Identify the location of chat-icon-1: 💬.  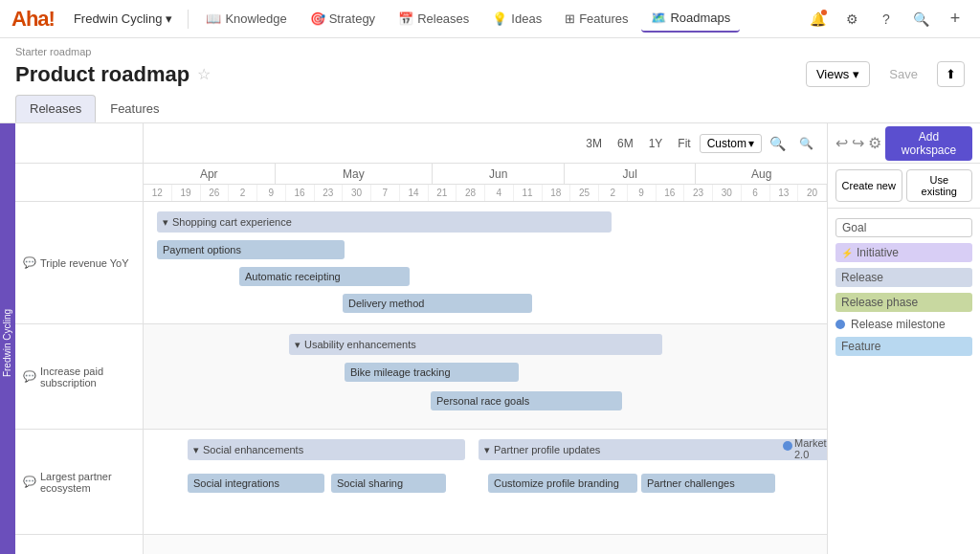
(30, 262).